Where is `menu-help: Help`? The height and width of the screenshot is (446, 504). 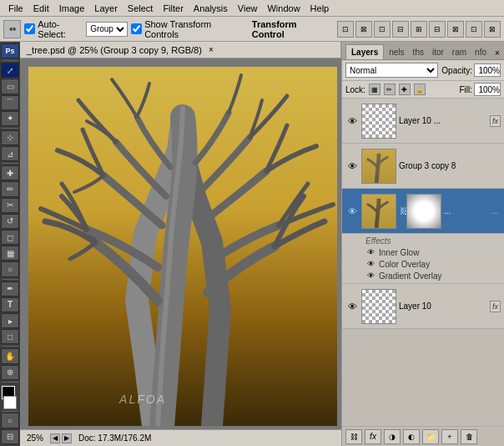 menu-help: Help is located at coordinates (320, 8).